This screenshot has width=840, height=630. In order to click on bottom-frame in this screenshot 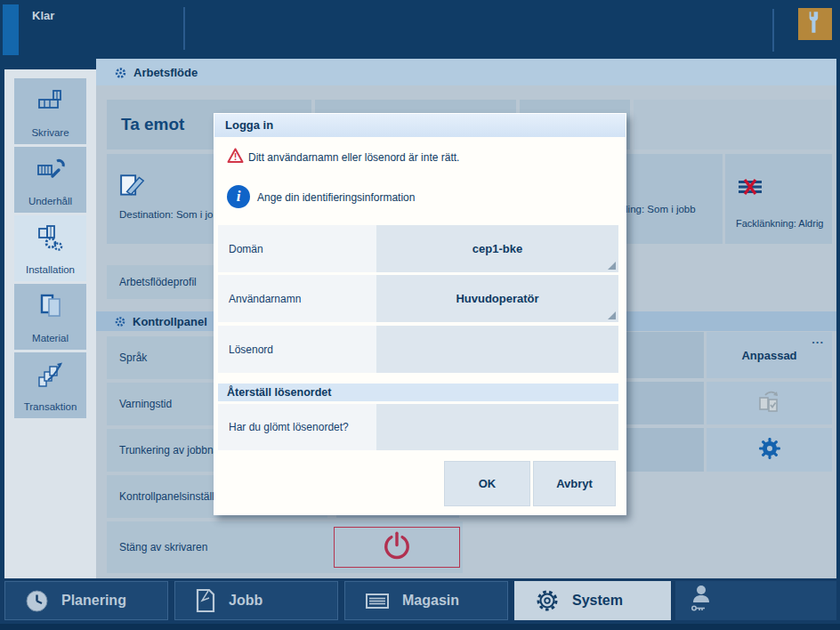, I will do `click(420, 626)`.